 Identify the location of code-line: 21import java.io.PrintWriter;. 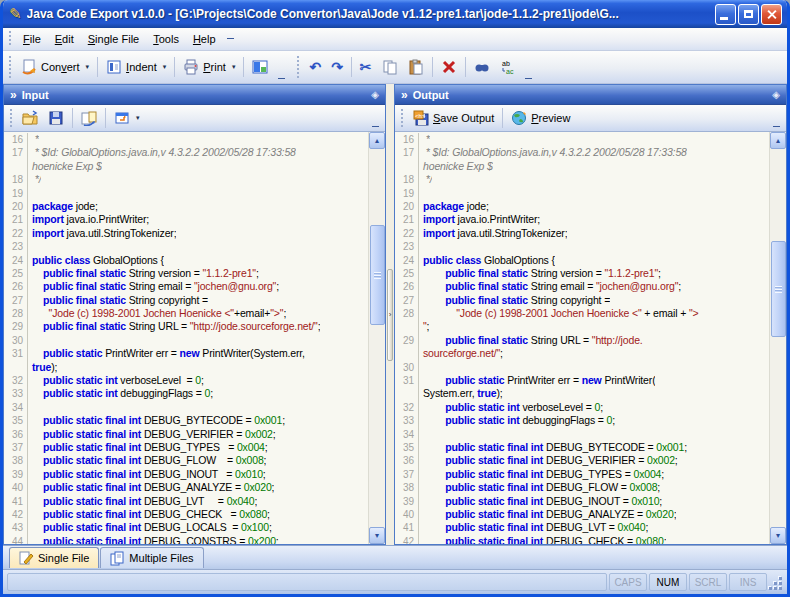
(582, 220).